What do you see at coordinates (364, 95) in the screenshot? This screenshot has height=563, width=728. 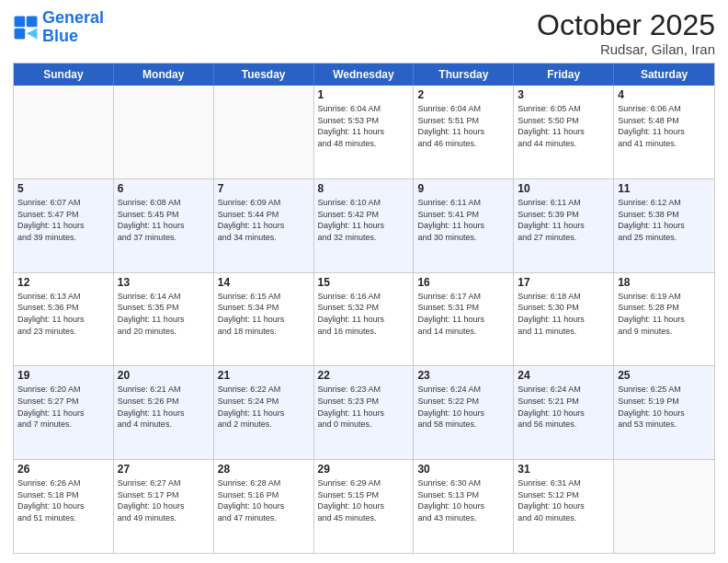 I see `cell-day-number: 1` at bounding box center [364, 95].